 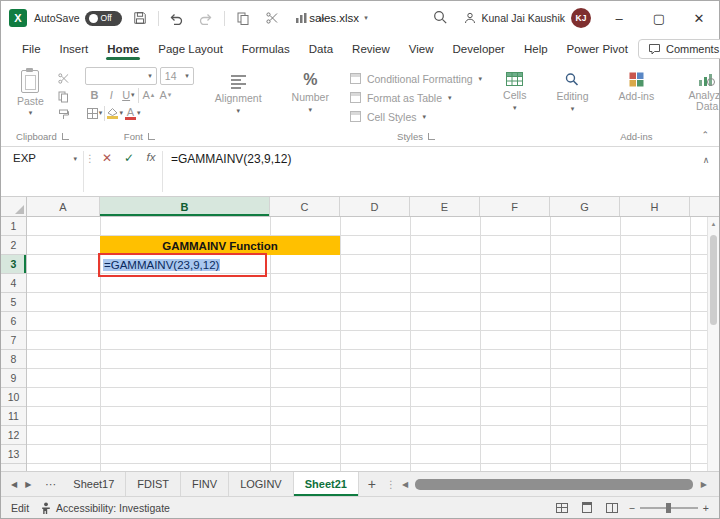 I want to click on redo-button, so click(x=206, y=18).